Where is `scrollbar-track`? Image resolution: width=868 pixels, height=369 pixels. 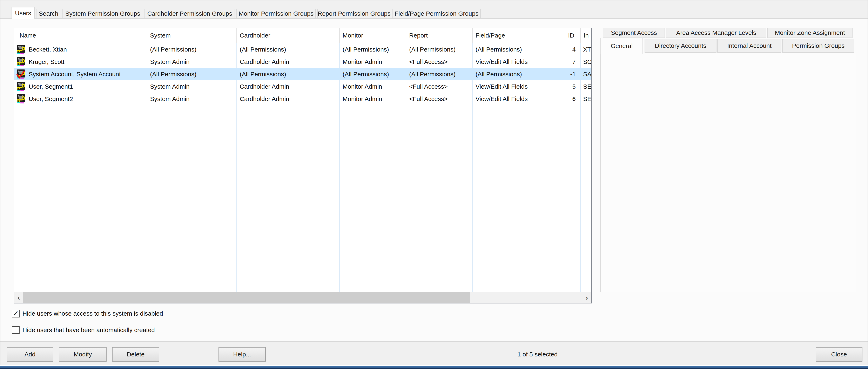
scrollbar-track is located at coordinates (526, 297).